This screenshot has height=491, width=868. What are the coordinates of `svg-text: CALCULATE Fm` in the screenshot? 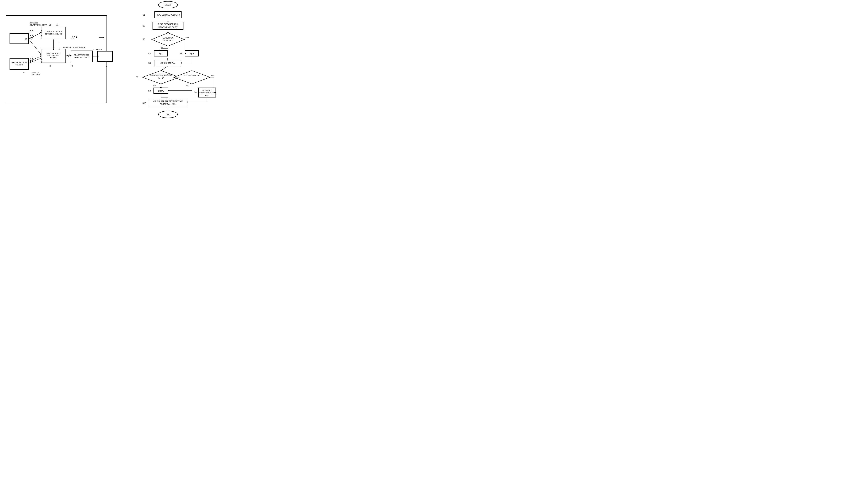 It's located at (167, 63).